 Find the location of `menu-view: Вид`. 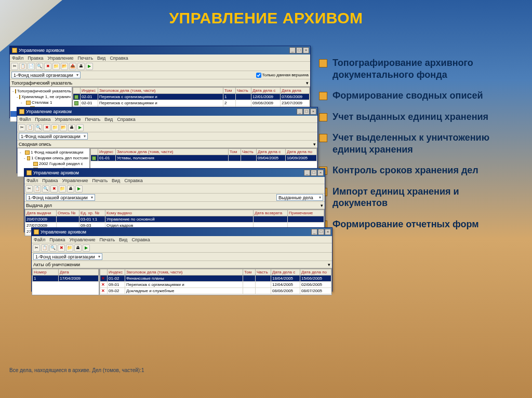

menu-view: Вид is located at coordinates (101, 58).